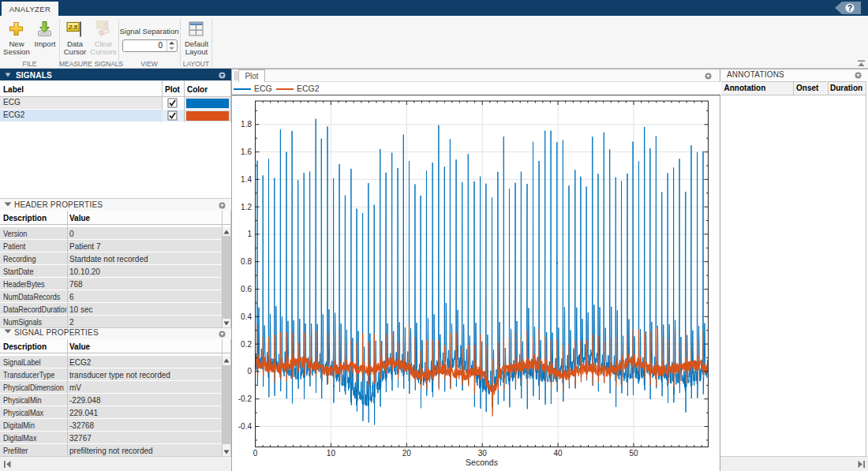 The image size is (868, 471). Describe the element at coordinates (246, 151) in the screenshot. I see `svg-text: 1.6` at that location.